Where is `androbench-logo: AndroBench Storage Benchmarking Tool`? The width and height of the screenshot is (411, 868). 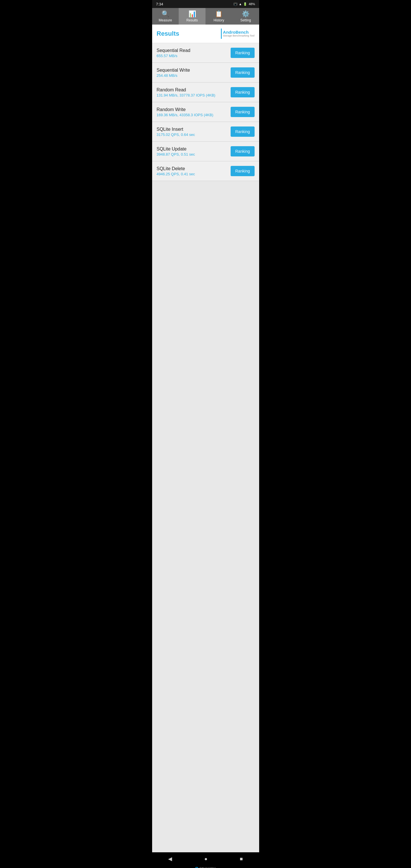
androbench-logo: AndroBench Storage Benchmarking Tool is located at coordinates (238, 34).